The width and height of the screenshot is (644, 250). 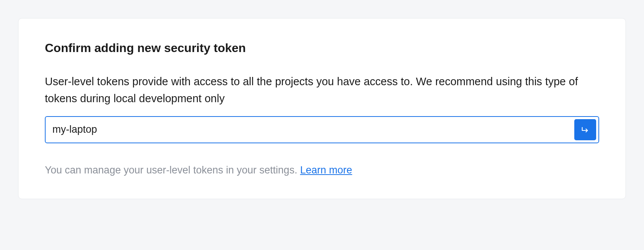 What do you see at coordinates (322, 90) in the screenshot?
I see `card-description: User-level tokens provide with access to…` at bounding box center [322, 90].